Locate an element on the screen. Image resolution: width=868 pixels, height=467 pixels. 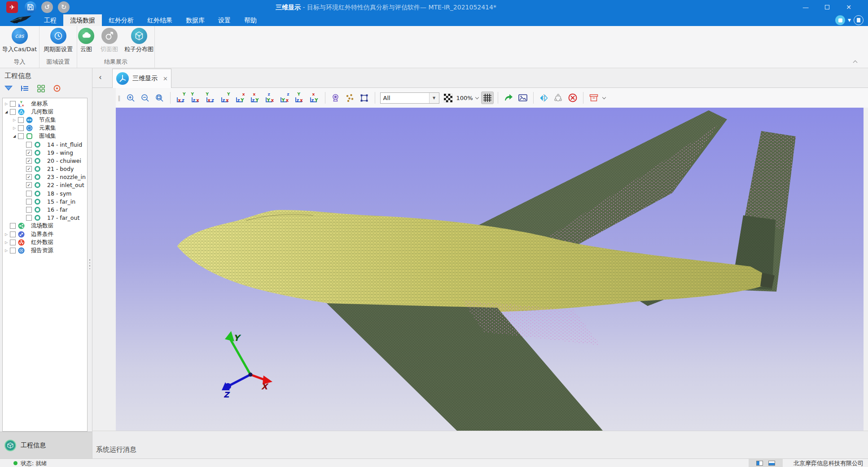
tree-item: ✓20 - chuiwei is located at coordinates (45, 161).